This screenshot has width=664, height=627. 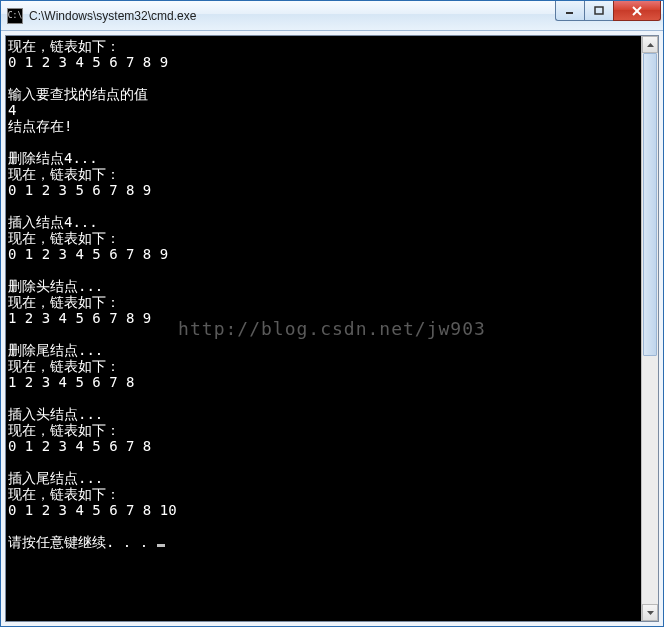 What do you see at coordinates (599, 11) in the screenshot?
I see `maximize-icon` at bounding box center [599, 11].